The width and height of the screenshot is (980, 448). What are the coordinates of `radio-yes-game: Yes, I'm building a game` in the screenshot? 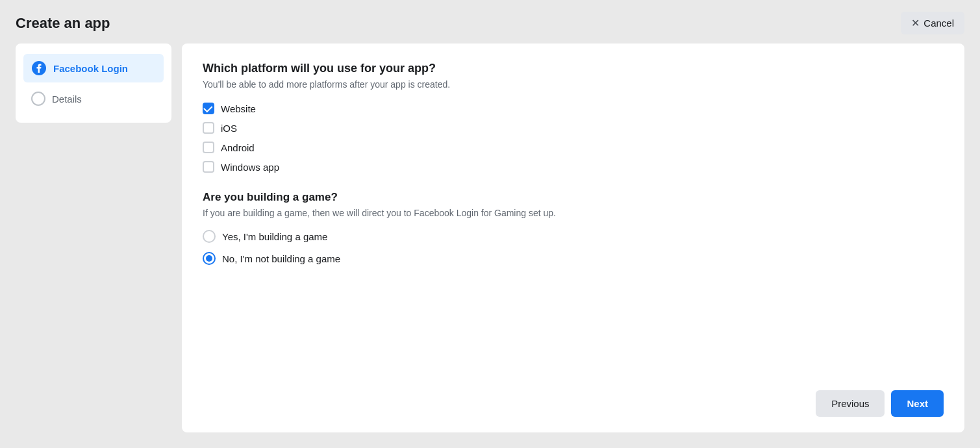 It's located at (573, 236).